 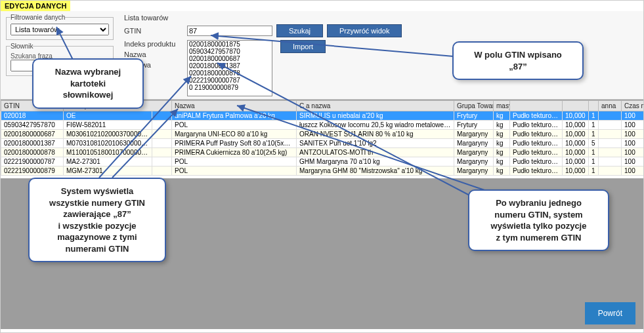 I want to click on dictionary-legend: Słownik, so click(x=22, y=46).